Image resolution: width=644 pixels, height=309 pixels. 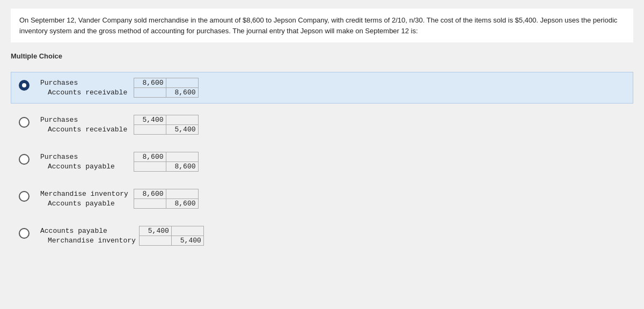 What do you see at coordinates (322, 26) in the screenshot?
I see `intro-text: On September 12, Vander Company sold mer…` at bounding box center [322, 26].